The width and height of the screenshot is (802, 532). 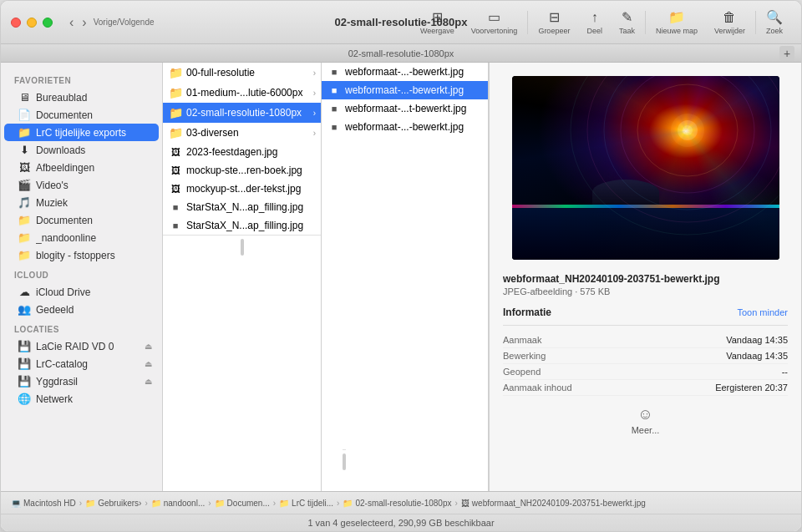 What do you see at coordinates (72, 23) in the screenshot?
I see `back-button: ‹` at bounding box center [72, 23].